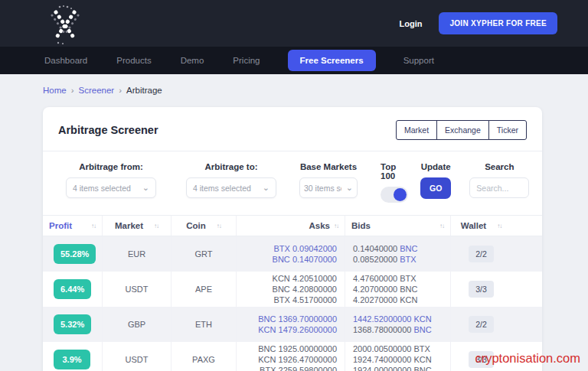 Image resolution: width=588 pixels, height=371 pixels. I want to click on column-header-bids: Bids↑↓, so click(397, 226).